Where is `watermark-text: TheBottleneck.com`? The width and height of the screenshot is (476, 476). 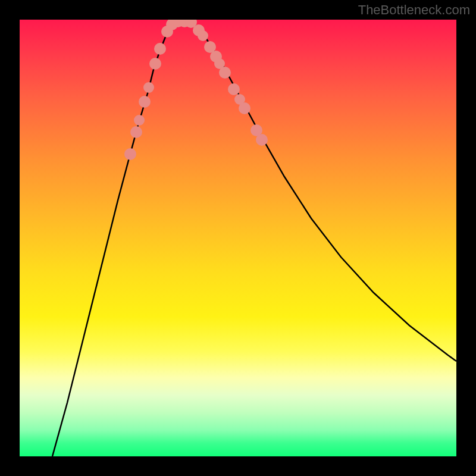
watermark-text: TheBottleneck.com is located at coordinates (414, 10).